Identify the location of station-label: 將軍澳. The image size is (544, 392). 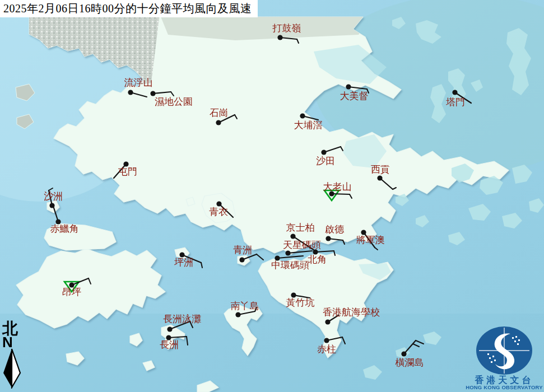
(371, 240).